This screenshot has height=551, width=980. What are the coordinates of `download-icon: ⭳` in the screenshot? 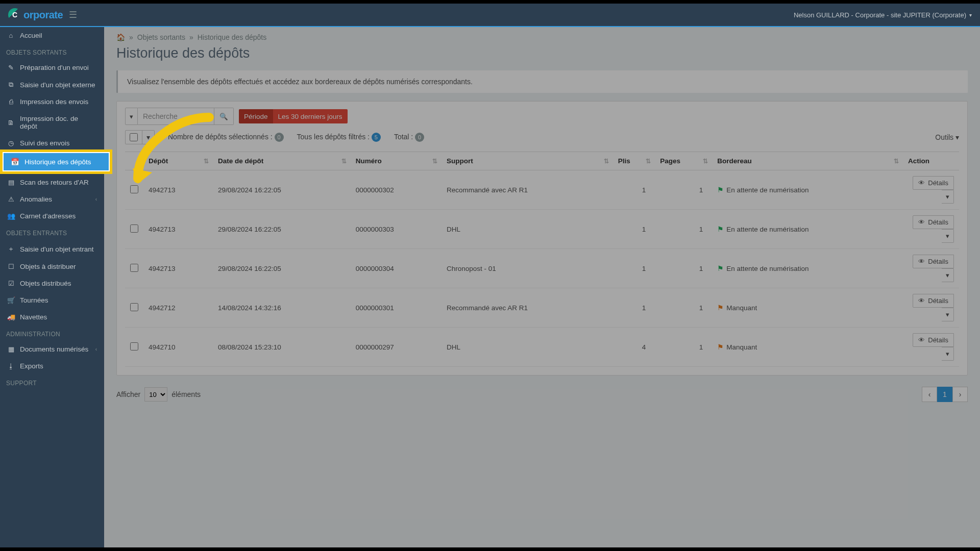 It's located at (11, 366).